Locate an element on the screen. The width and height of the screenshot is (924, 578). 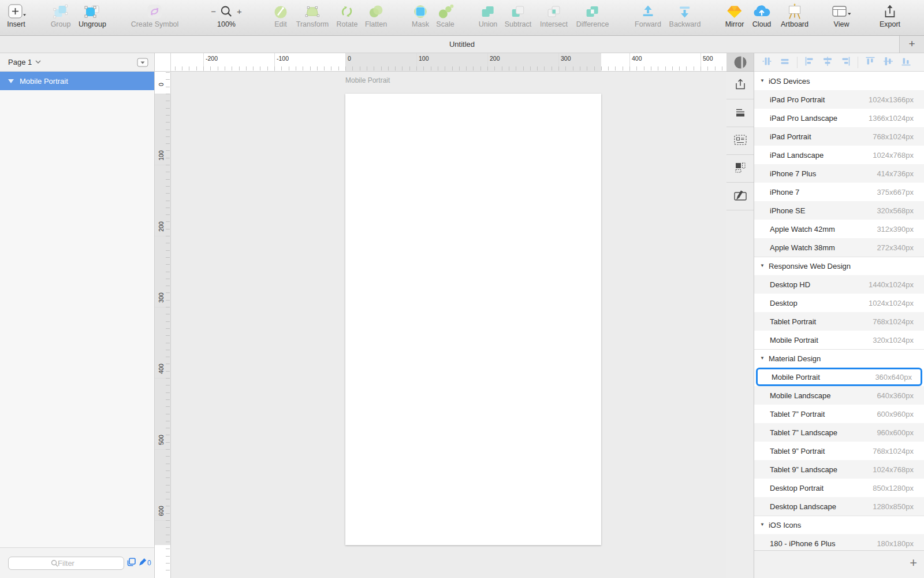
device-section-header: ▼iOS Icons is located at coordinates (839, 525).